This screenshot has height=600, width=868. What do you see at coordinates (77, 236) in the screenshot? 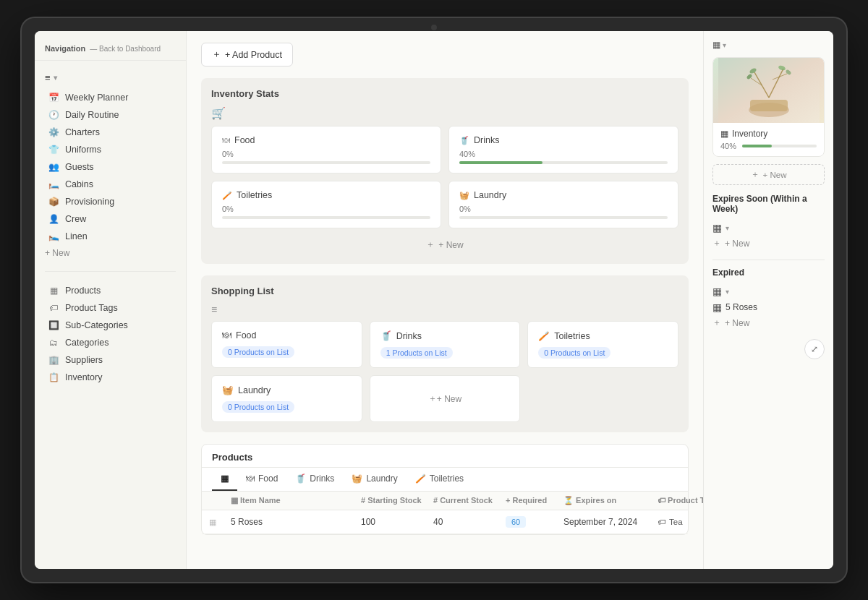
I see `sidebar-item-label: Linen` at bounding box center [77, 236].